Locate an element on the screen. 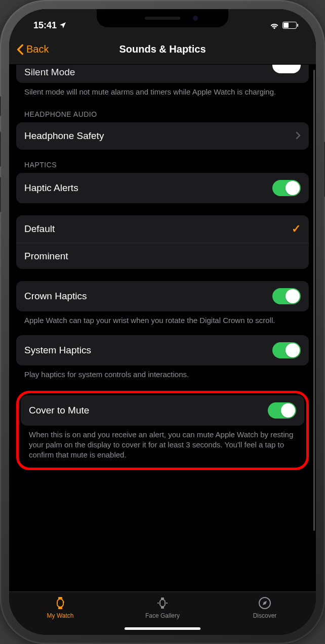 The image size is (325, 644). haptic-alerts-toggle is located at coordinates (287, 188).